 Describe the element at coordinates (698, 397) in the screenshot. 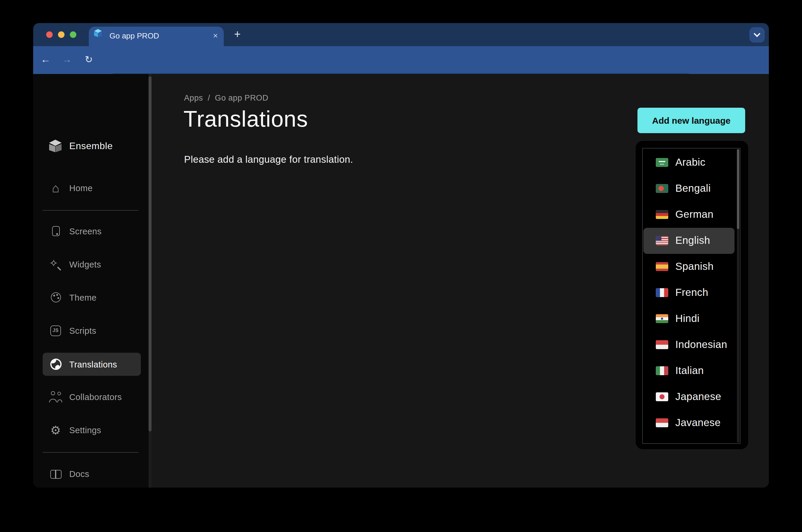

I see `language-label: Japanese` at that location.